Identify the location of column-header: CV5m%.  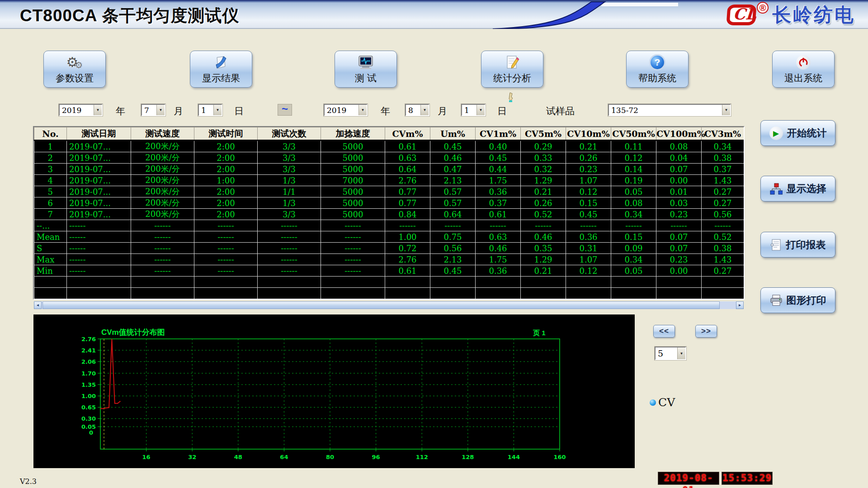
(543, 134).